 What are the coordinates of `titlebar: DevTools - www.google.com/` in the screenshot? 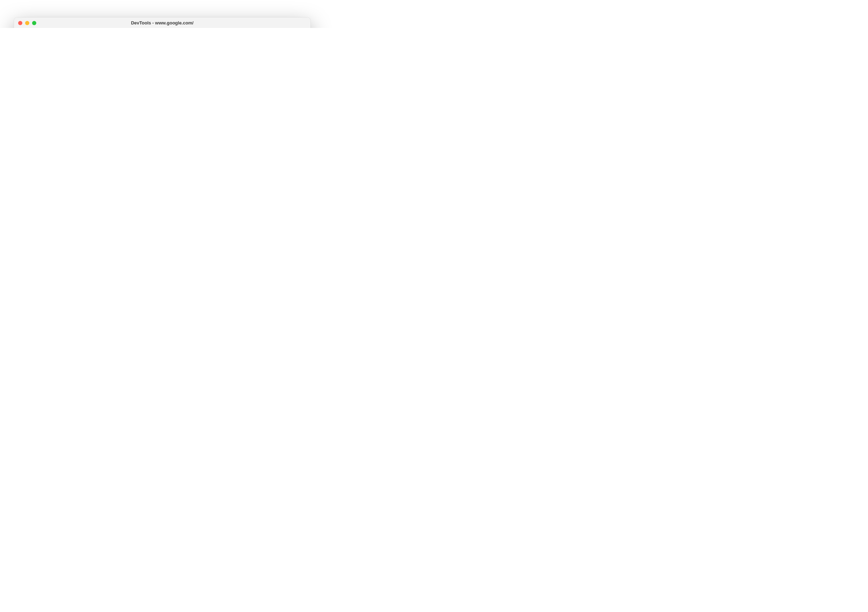 It's located at (162, 23).